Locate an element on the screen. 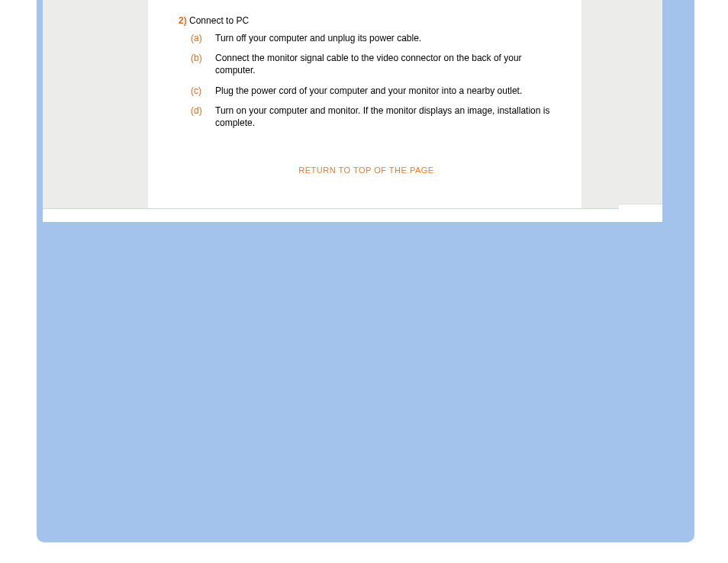 The height and width of the screenshot is (563, 728). step-label: (a) is located at coordinates (203, 38).